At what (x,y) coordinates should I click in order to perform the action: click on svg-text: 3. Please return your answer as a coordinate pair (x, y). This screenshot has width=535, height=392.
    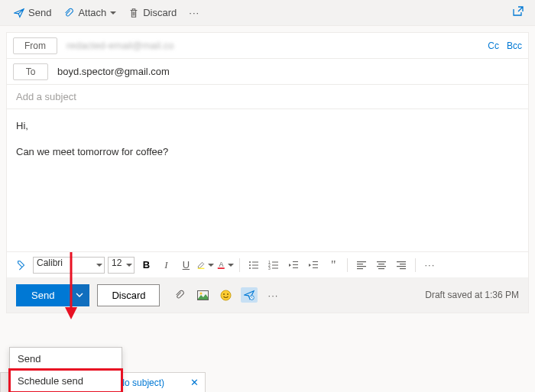
    Looking at the image, I should click on (269, 268).